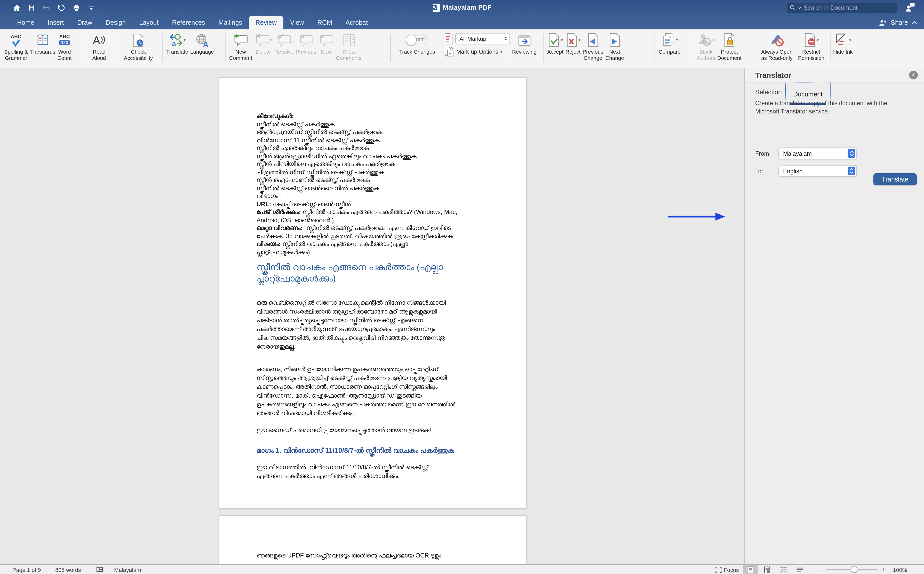  What do you see at coordinates (84, 23) in the screenshot?
I see `tab-draw: Draw` at bounding box center [84, 23].